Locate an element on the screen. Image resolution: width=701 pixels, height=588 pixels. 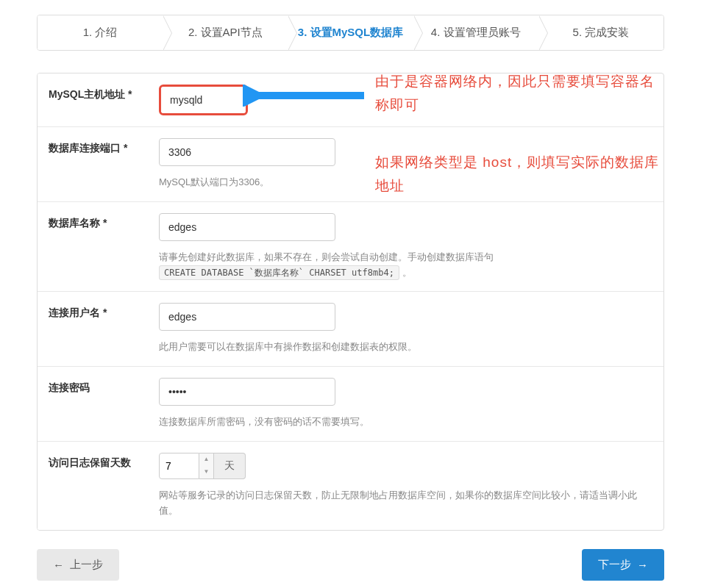
logdays-input is located at coordinates (179, 466).